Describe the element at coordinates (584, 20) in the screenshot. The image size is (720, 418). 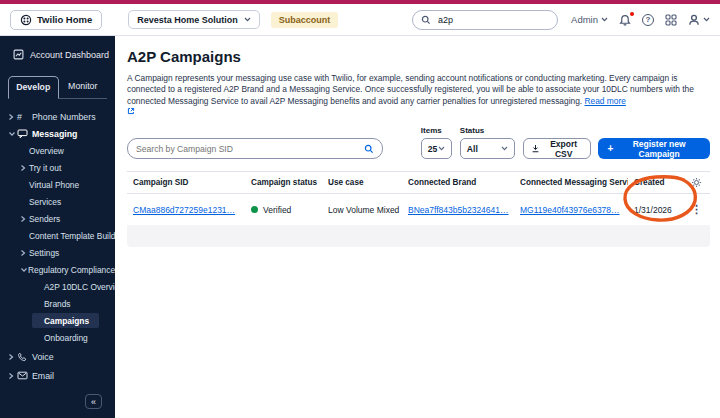
I see `admin-label: Admin` at that location.